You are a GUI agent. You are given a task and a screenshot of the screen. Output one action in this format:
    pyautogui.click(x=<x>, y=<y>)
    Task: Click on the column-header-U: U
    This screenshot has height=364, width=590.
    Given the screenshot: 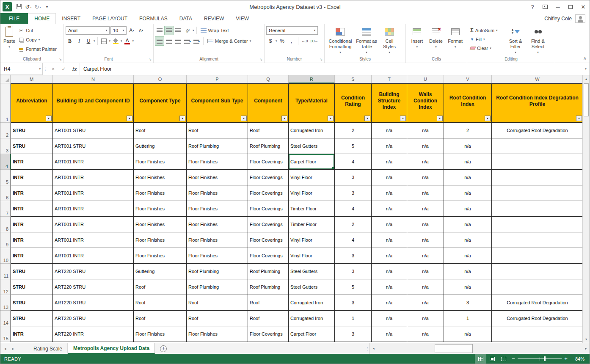 What is the action you would take?
    pyautogui.click(x=426, y=80)
    